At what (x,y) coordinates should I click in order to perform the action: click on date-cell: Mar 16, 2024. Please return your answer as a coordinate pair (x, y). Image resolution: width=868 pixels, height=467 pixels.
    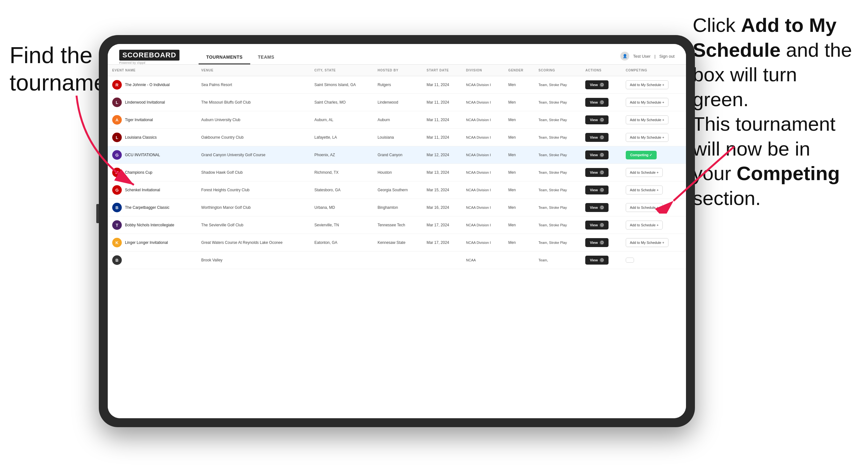
    Looking at the image, I should click on (442, 208).